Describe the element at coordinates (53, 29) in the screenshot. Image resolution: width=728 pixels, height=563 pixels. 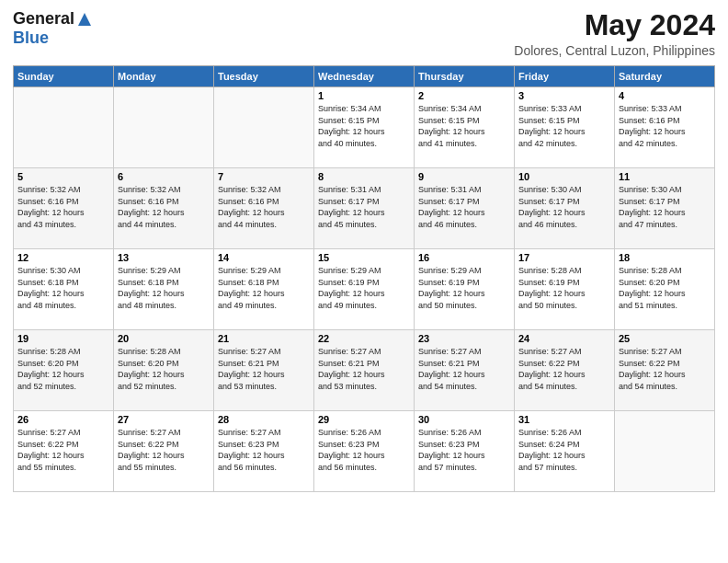
I see `logo: General Blue` at that location.